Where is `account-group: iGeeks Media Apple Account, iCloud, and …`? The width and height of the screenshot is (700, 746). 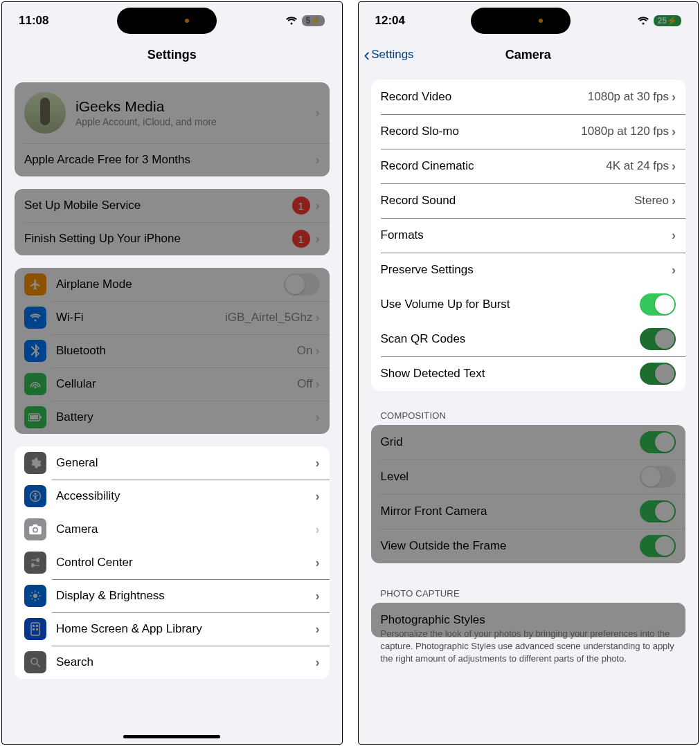
account-group: iGeeks Media Apple Account, iCloud, and … is located at coordinates (172, 129).